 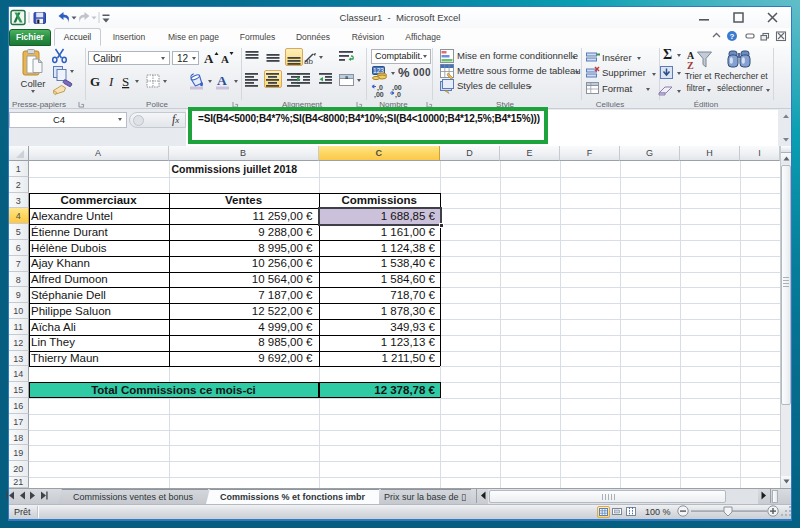 What do you see at coordinates (111, 82) in the screenshot?
I see `svg-text: I` at bounding box center [111, 82].